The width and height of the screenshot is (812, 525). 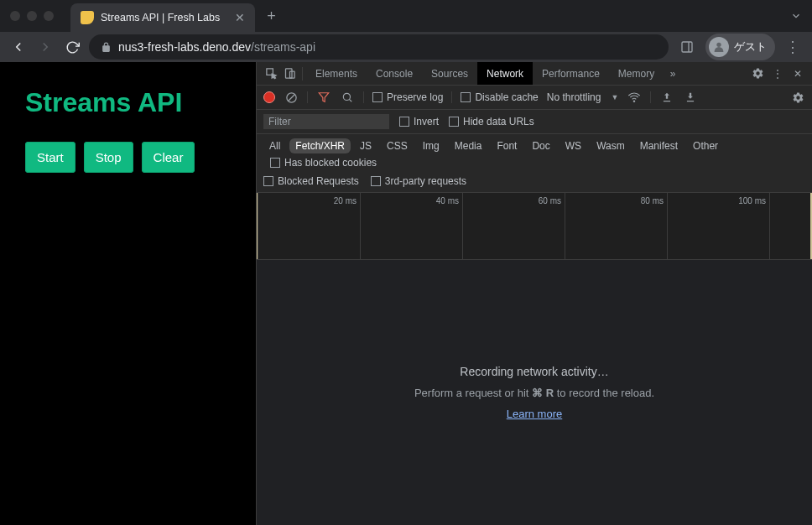 I want to click on preserve-log-checkbox: Preserve log, so click(x=408, y=97).